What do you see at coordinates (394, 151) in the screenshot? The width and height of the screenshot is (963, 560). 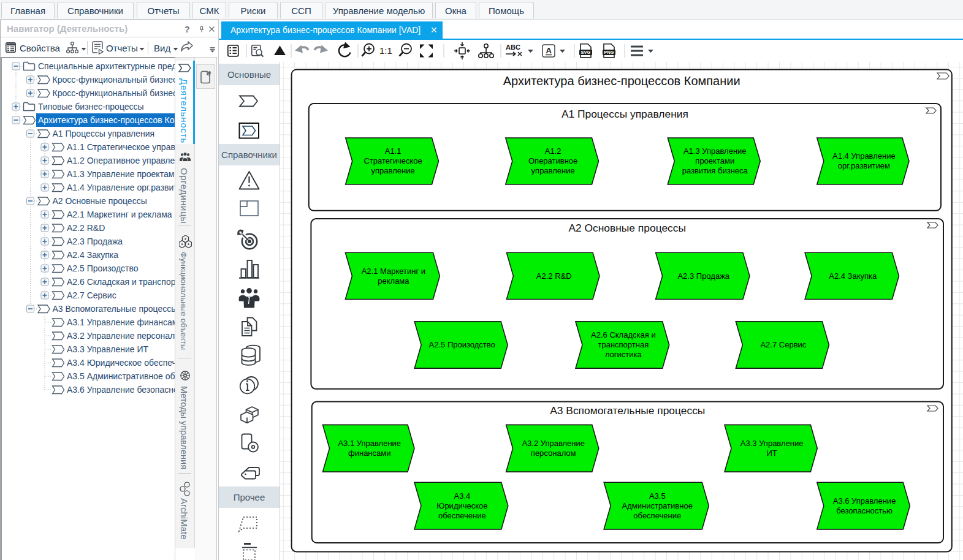 I see `svg-text: А1.1` at bounding box center [394, 151].